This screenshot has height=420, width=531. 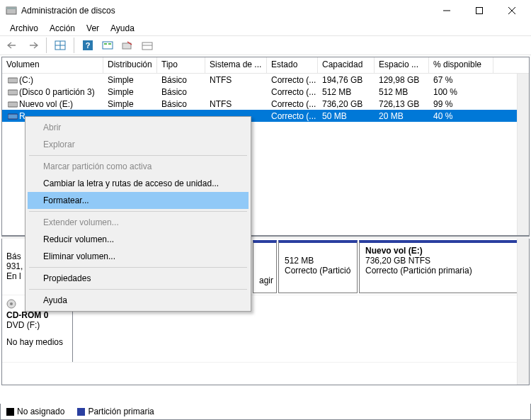 What do you see at coordinates (318, 266) in the screenshot?
I see `partition: 512 MB Correcto (Partició` at bounding box center [318, 266].